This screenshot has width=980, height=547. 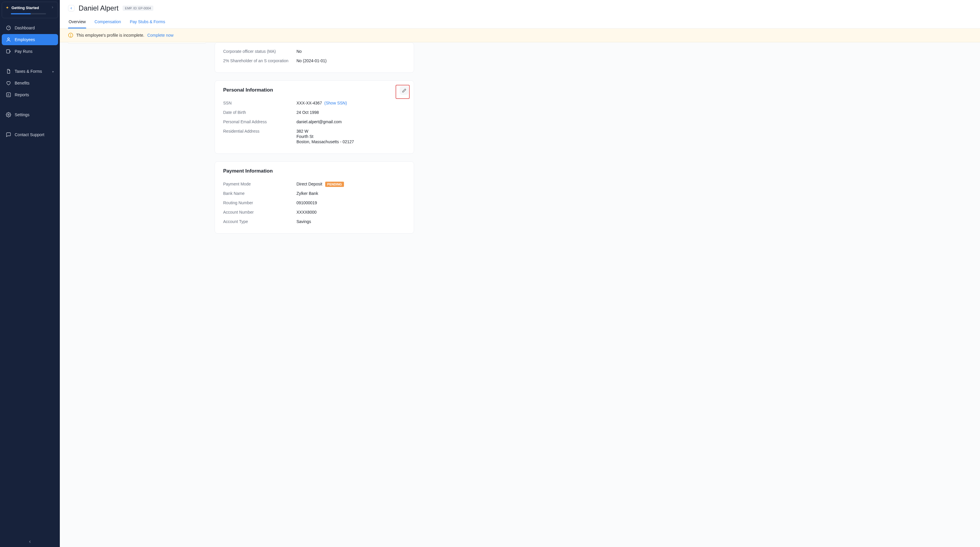 I want to click on sidebar-item-benefits: Benefits, so click(x=30, y=83).